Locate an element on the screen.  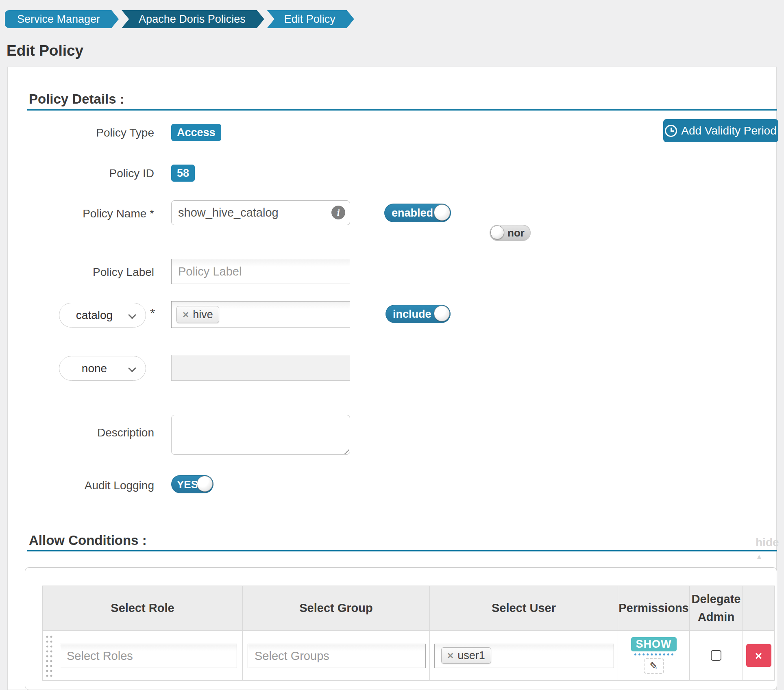
add-validity-period-label: Add Validity Period is located at coordinates (729, 131).